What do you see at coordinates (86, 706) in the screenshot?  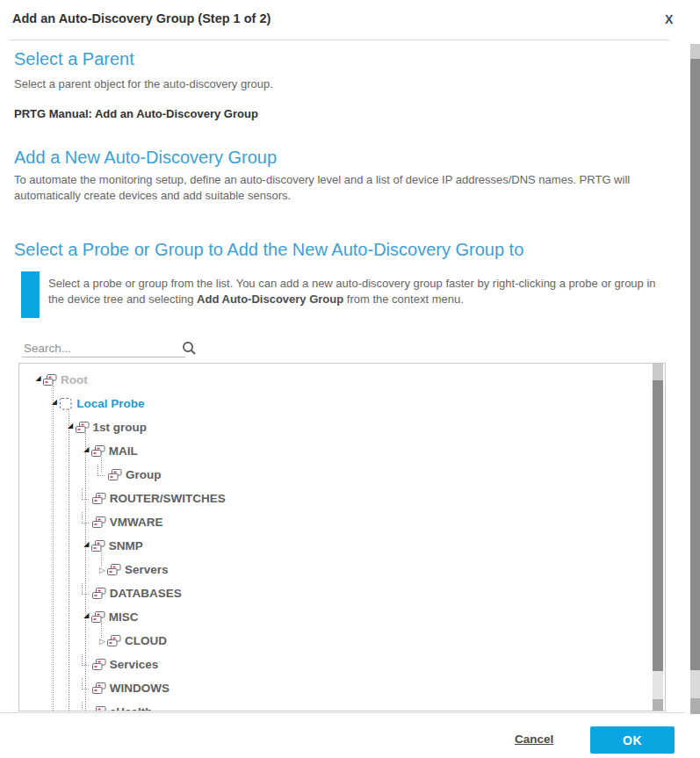 I see `tree-node-ehealth: eHealth` at bounding box center [86, 706].